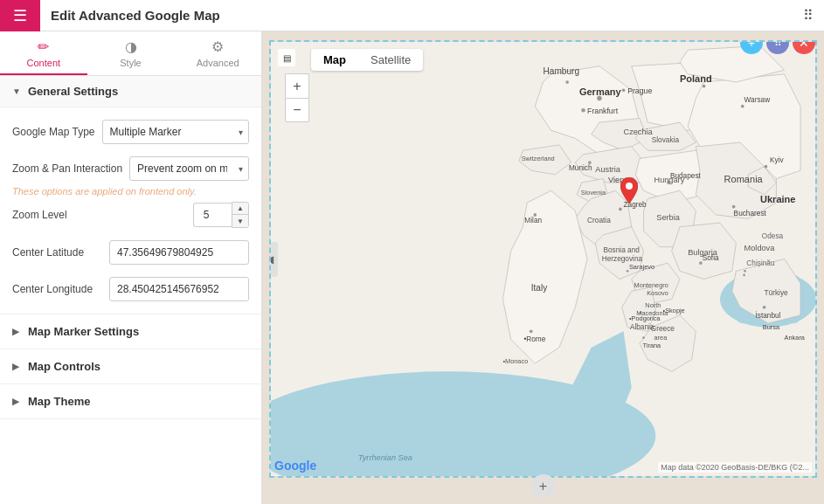 This screenshot has width=824, height=504. Describe the element at coordinates (777, 161) in the screenshot. I see `svg-text: Kyiv` at that location.